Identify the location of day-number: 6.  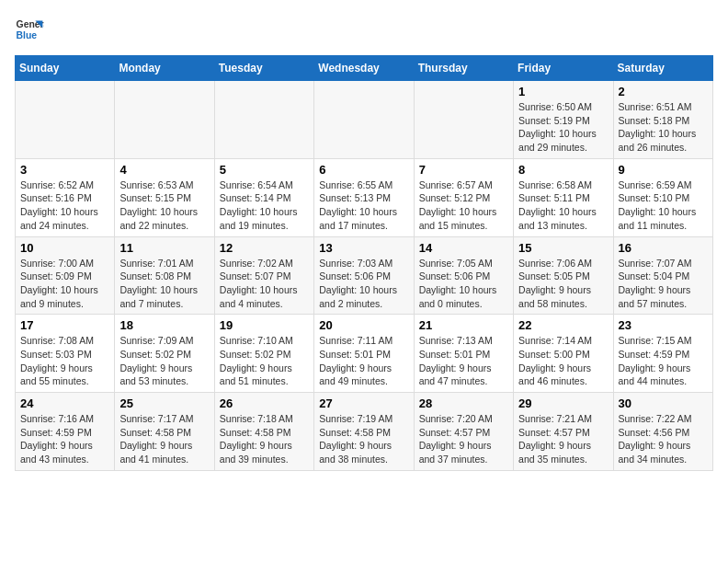
(364, 169).